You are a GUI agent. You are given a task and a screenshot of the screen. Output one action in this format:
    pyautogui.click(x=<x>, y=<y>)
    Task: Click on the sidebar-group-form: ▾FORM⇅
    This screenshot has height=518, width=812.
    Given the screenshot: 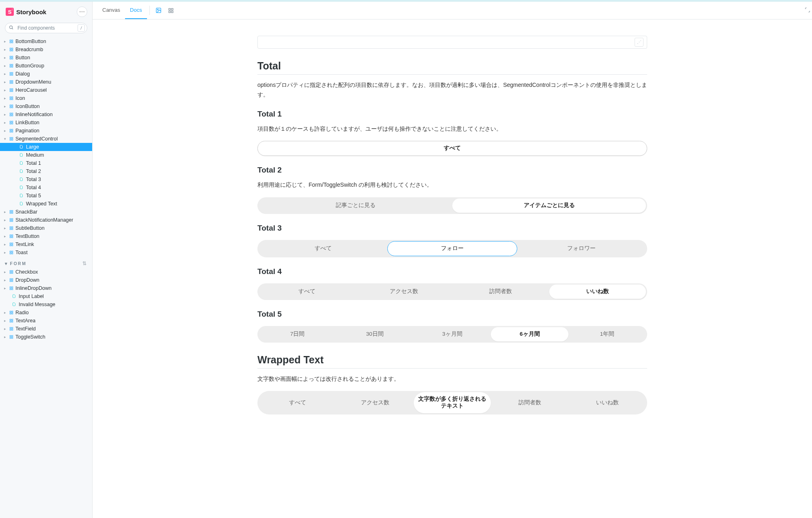 What is the action you would take?
    pyautogui.click(x=46, y=262)
    